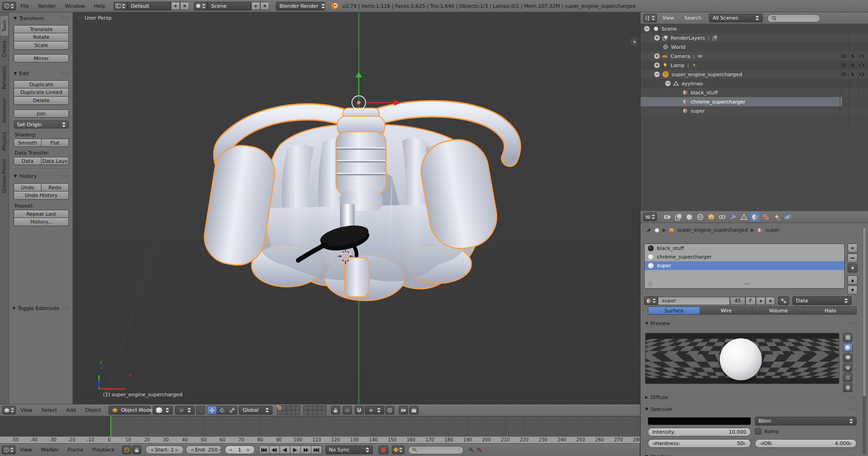  Describe the element at coordinates (772, 230) in the screenshot. I see `breadcrumb-material: super` at that location.